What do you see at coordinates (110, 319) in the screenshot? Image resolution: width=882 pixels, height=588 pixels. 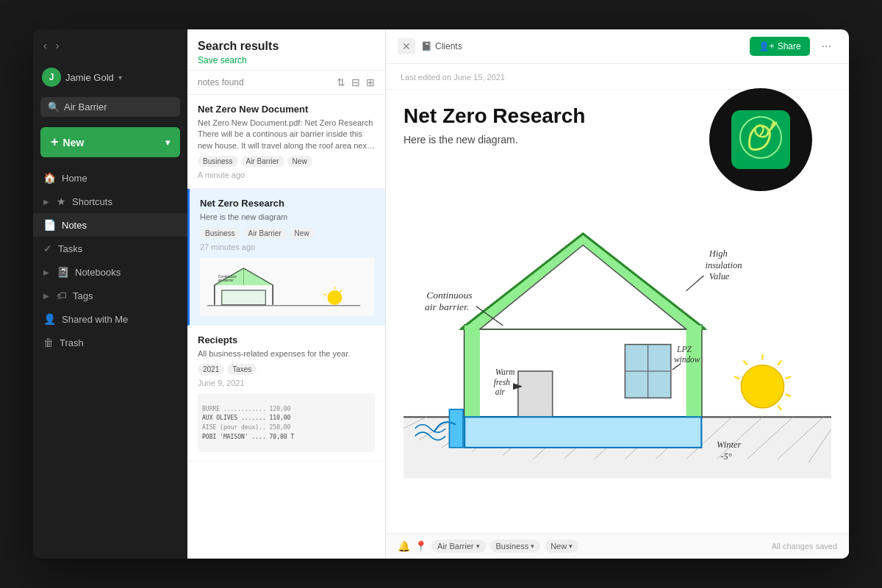 I see `sidebar-item-shared: 👤 Shared with Me` at bounding box center [110, 319].